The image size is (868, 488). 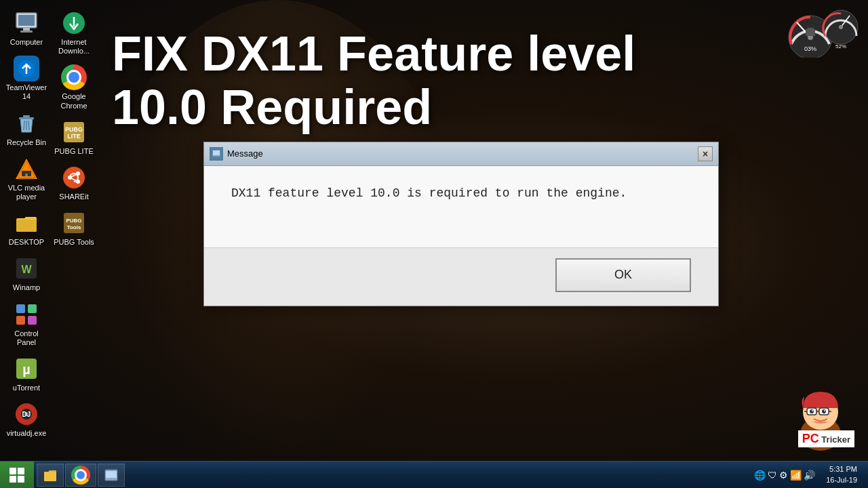 What do you see at coordinates (111, 475) in the screenshot?
I see `app-icon` at bounding box center [111, 475].